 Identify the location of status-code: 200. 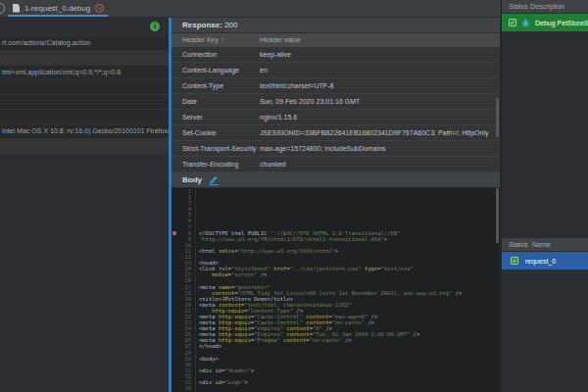
(231, 25).